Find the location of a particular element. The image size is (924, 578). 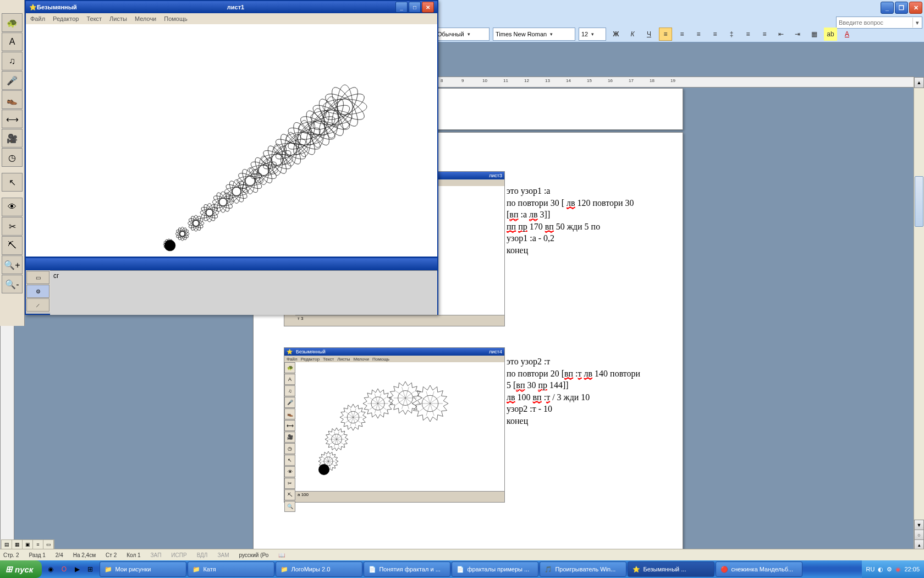

logo-menu-item: Файл is located at coordinates (37, 19).